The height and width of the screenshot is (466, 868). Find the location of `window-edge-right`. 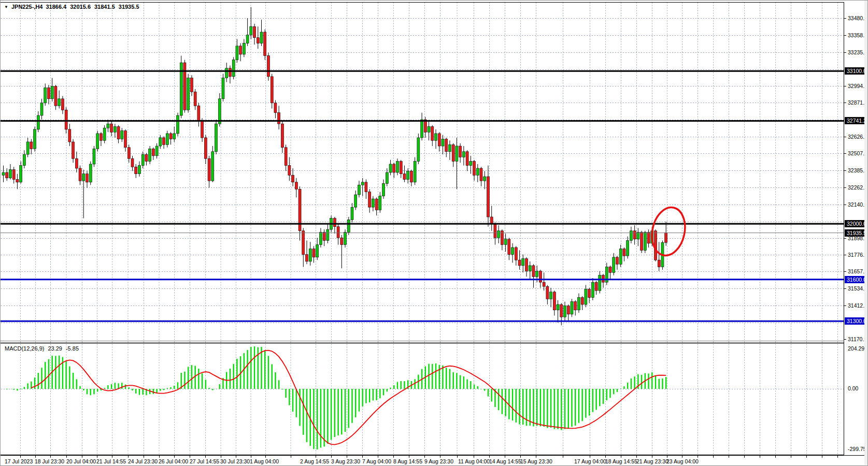

window-edge-right is located at coordinates (866, 233).